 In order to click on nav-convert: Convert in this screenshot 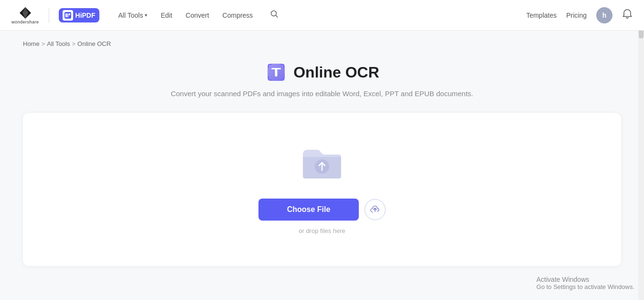, I will do `click(198, 15)`.